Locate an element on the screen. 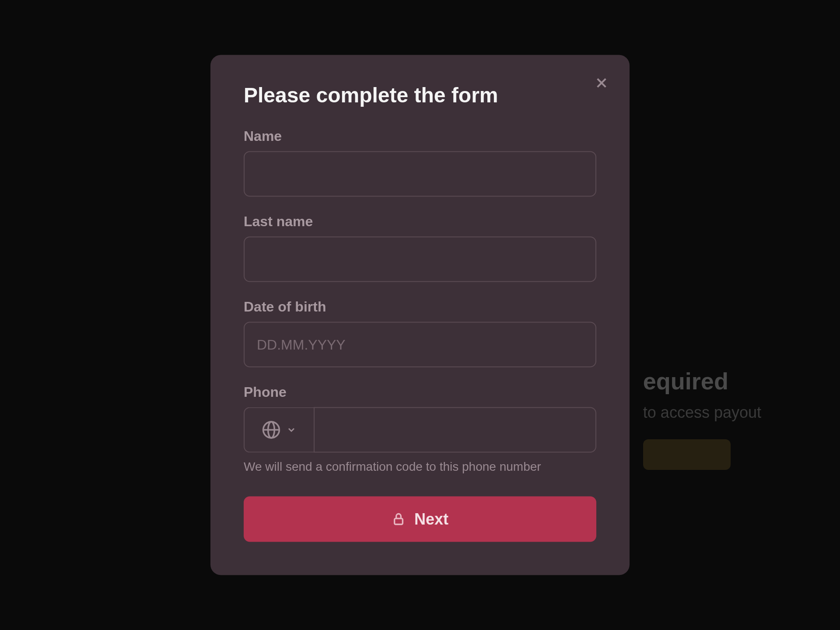  name-label: Name is located at coordinates (420, 136).